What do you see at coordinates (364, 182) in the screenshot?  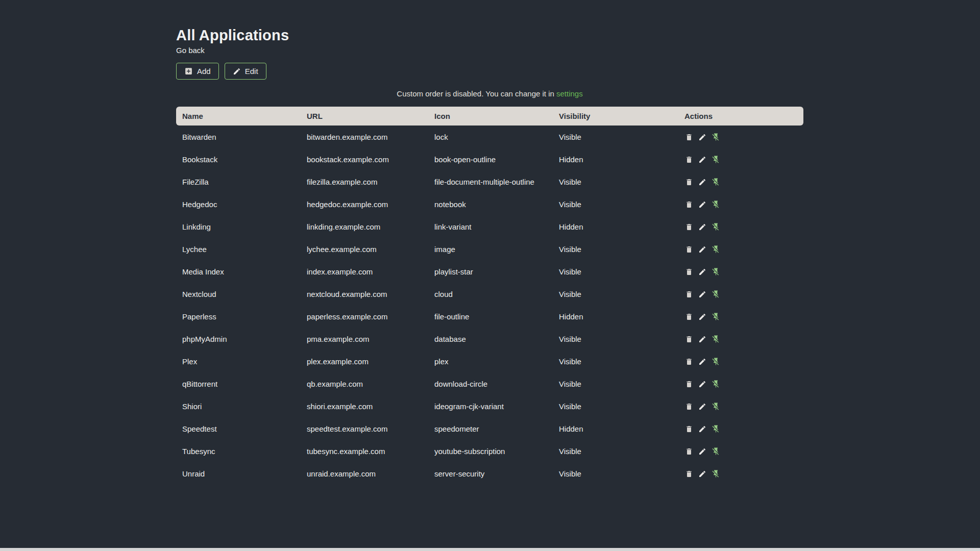 I see `app-url: filezilla.example.com` at bounding box center [364, 182].